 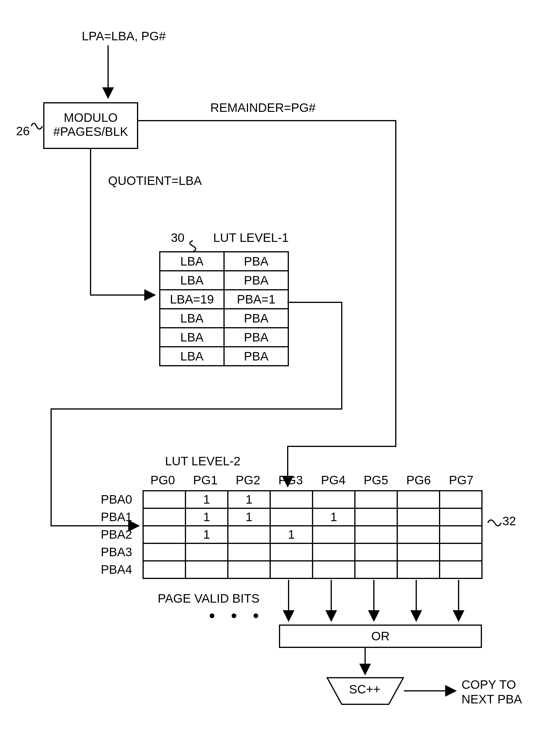 I want to click on lut2-row-label: PBA3, so click(x=116, y=552).